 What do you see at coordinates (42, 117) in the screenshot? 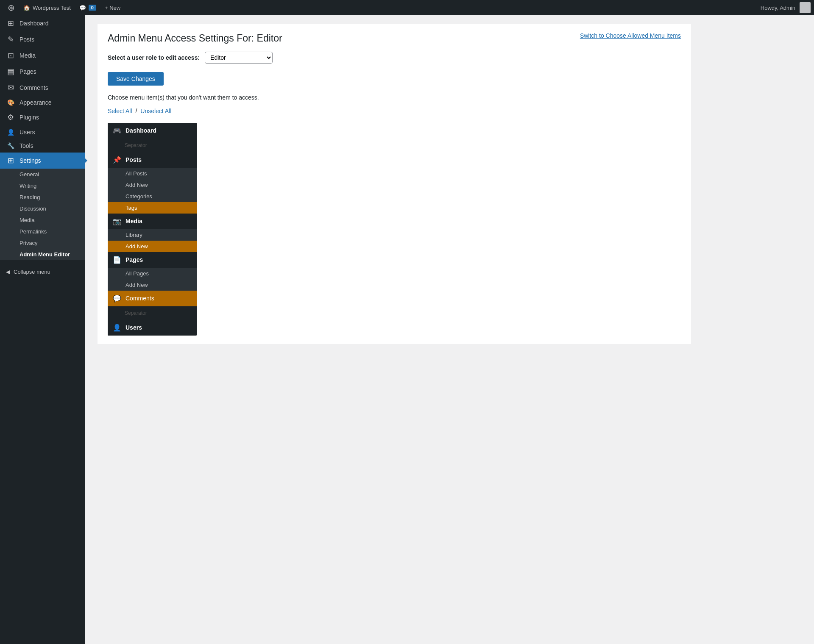
I see `sidebar-item-plugins: ⚙ Plugins` at bounding box center [42, 117].